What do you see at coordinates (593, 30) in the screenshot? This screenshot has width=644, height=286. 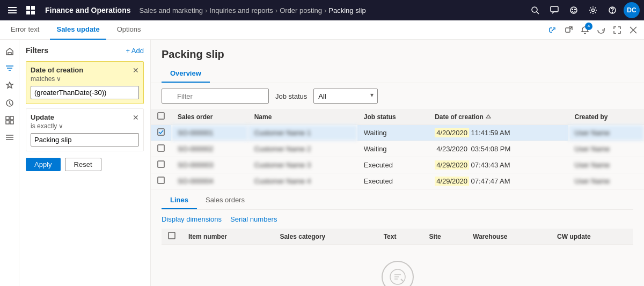 I see `second-bar-actions: 4` at bounding box center [593, 30].